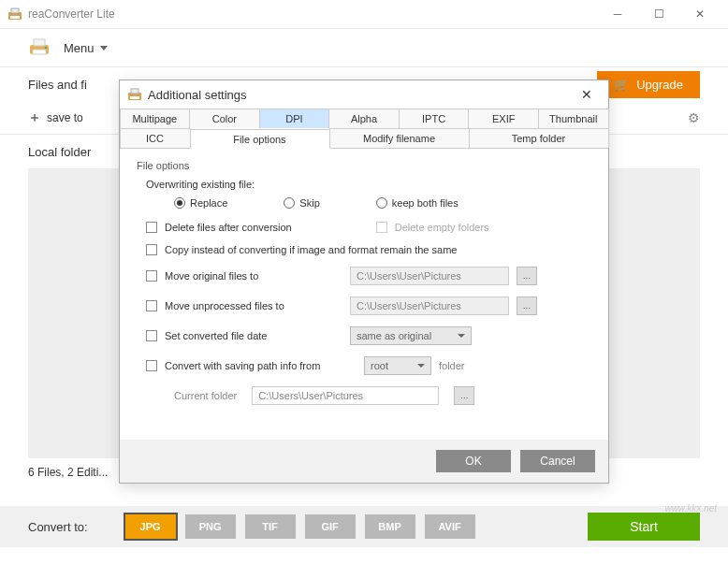  What do you see at coordinates (398, 366) in the screenshot?
I see `root-select: root` at bounding box center [398, 366].